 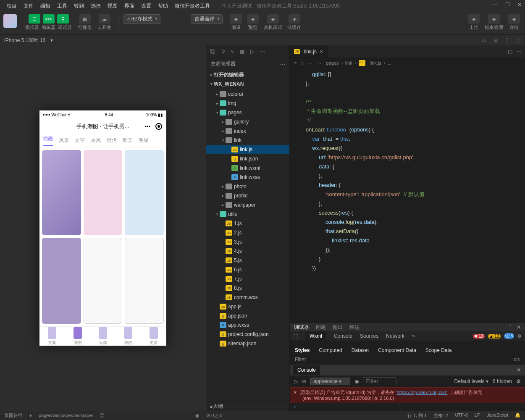 What do you see at coordinates (301, 360) in the screenshot?
I see `styles-filter: Filter` at bounding box center [301, 360].